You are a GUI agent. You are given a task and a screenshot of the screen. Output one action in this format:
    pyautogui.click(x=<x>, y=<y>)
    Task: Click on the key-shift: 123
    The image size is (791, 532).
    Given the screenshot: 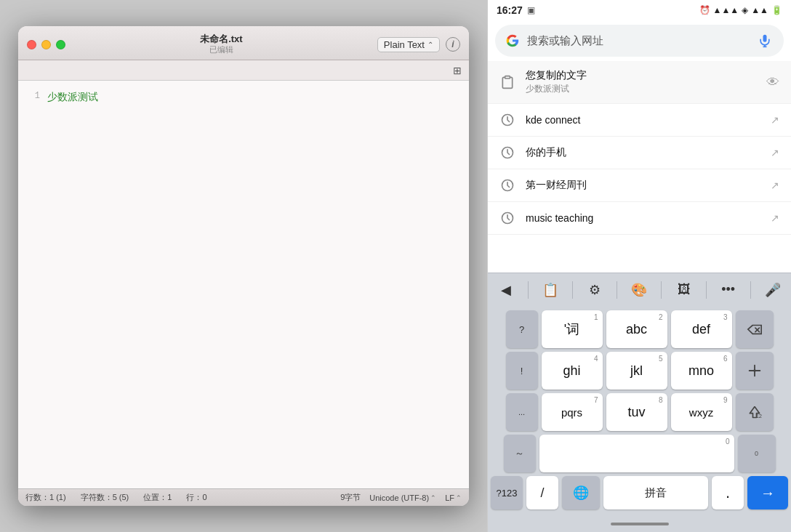 What is the action you would take?
    pyautogui.click(x=755, y=412)
    